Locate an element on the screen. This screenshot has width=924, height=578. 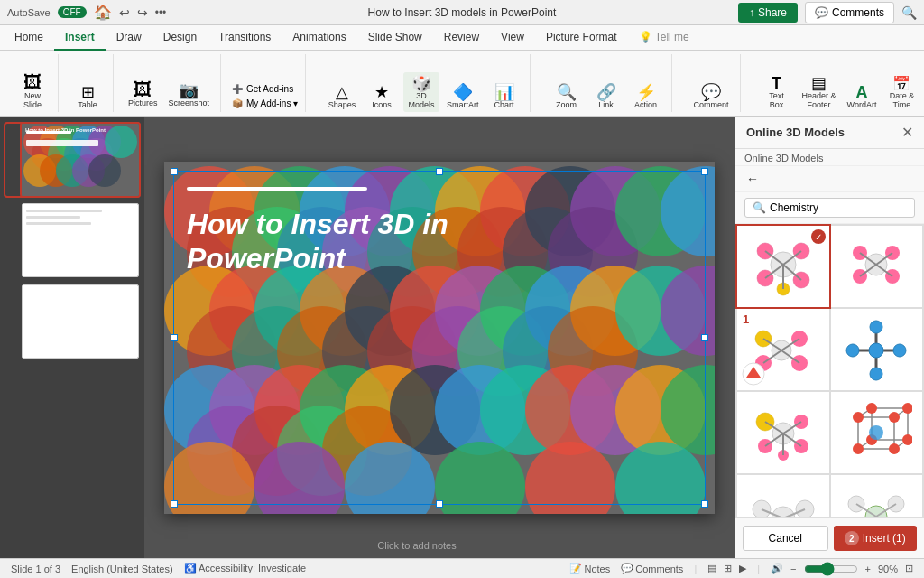
tab-review: Review is located at coordinates (462, 38).